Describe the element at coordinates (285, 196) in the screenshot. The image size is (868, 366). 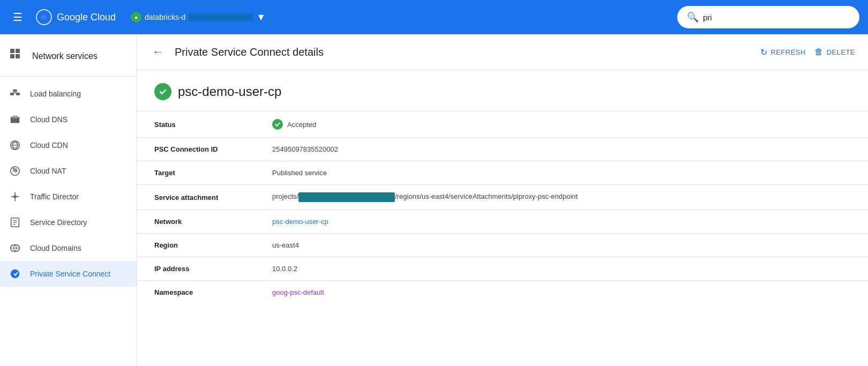
I see `service-attachment-prefix: projects/` at that location.